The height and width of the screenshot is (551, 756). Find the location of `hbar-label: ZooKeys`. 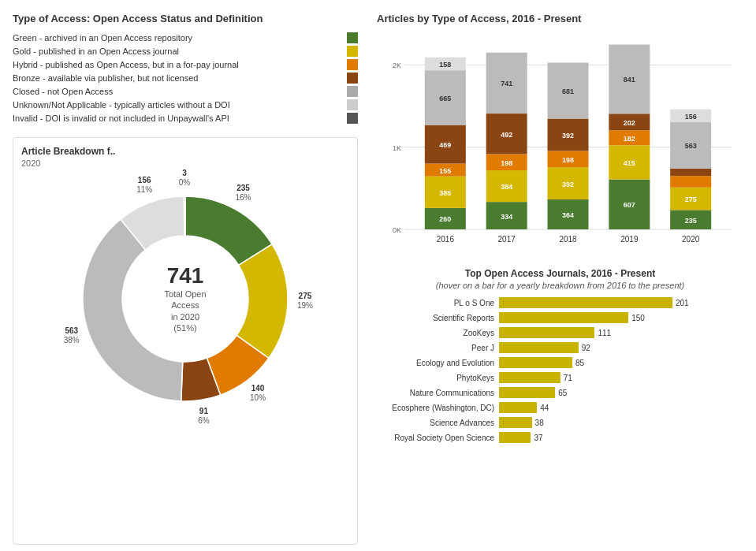

hbar-label: ZooKeys is located at coordinates (438, 333).